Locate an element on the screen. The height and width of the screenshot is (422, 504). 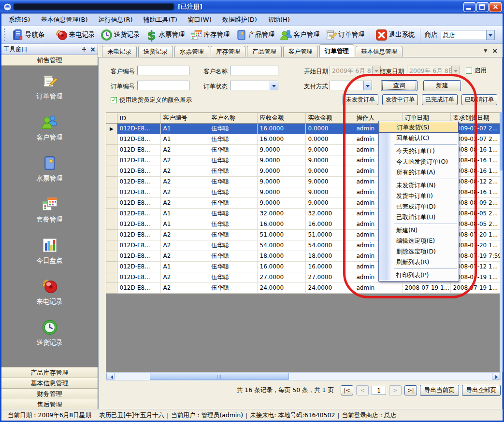
toolbar-people-button: 客户管理 is located at coordinates (300, 35).